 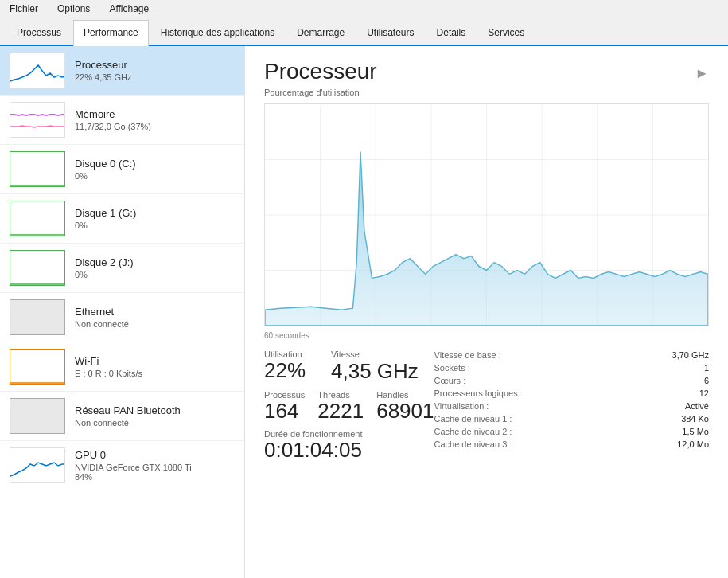 I want to click on sidebar-item-ethernet: Ethernet Non connecté, so click(x=123, y=318).